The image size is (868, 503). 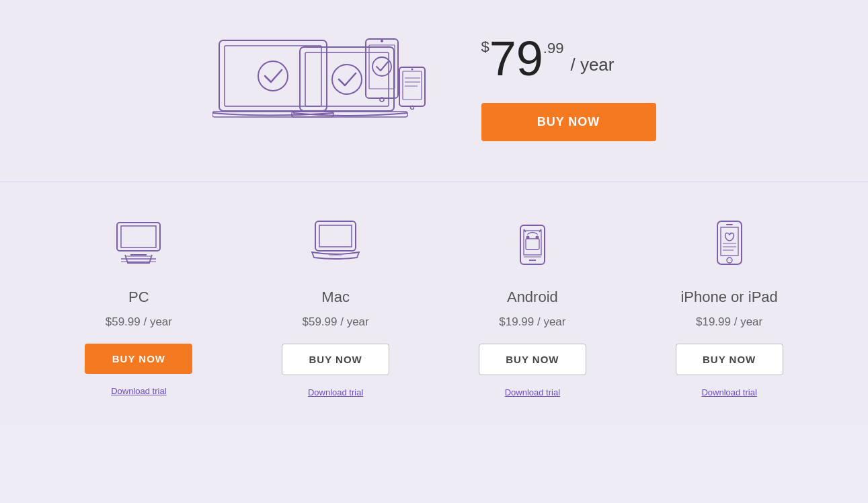 I want to click on pc-name: PC, so click(x=139, y=297).